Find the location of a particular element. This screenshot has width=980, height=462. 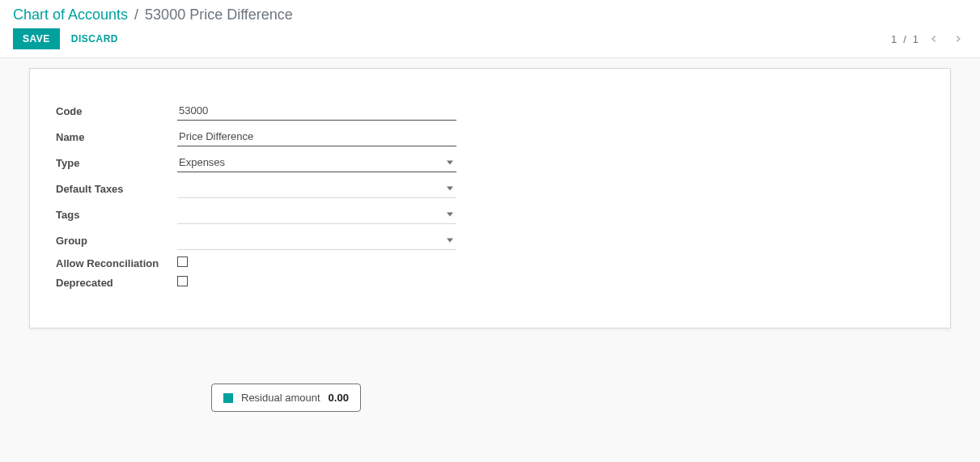

label-type: Type is located at coordinates (117, 163).